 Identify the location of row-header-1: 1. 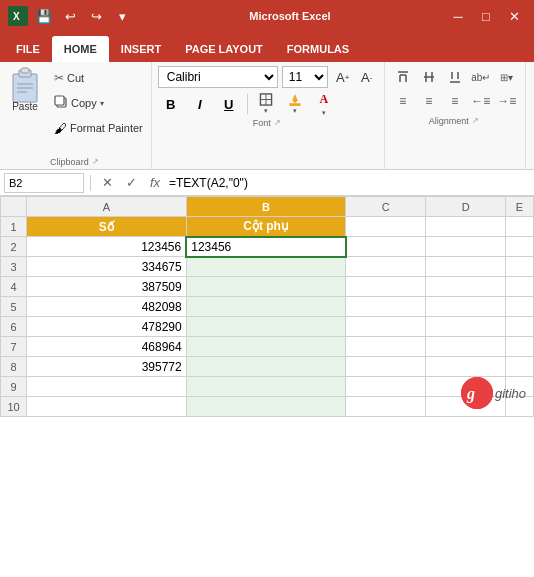
(14, 227).